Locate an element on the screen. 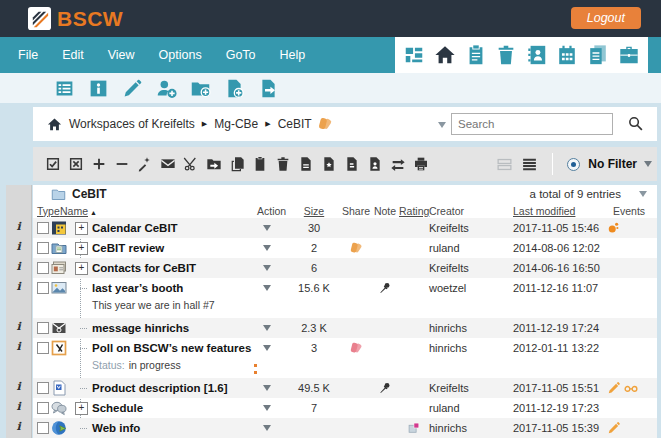 Image resolution: width=661 pixels, height=438 pixels. calendar-icon is located at coordinates (567, 55).